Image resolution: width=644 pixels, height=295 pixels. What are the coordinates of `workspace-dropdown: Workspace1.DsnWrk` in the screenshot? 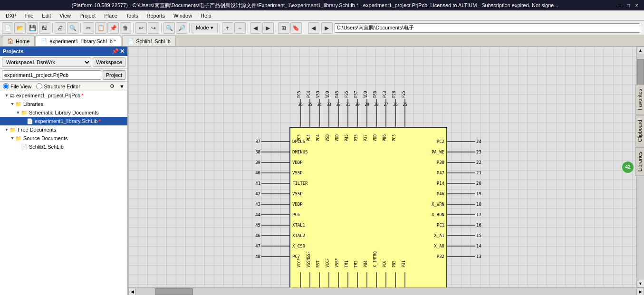 It's located at (47, 62).